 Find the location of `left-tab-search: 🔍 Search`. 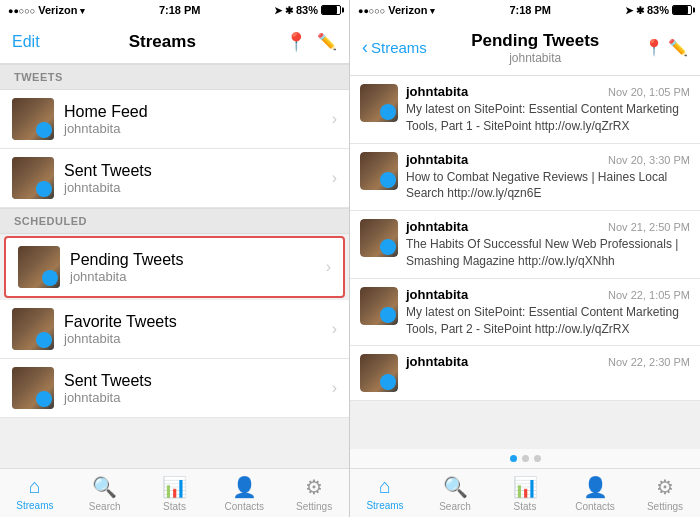

left-tab-search: 🔍 Search is located at coordinates (105, 493).